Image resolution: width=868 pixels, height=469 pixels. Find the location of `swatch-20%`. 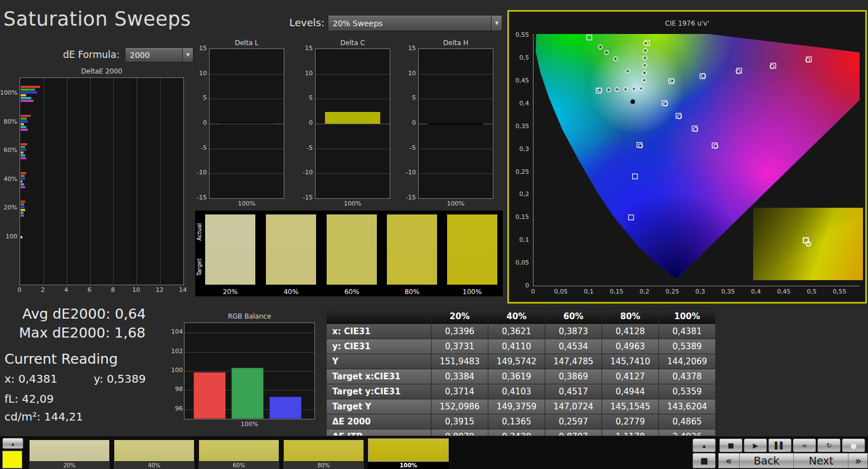

swatch-20% is located at coordinates (230, 250).